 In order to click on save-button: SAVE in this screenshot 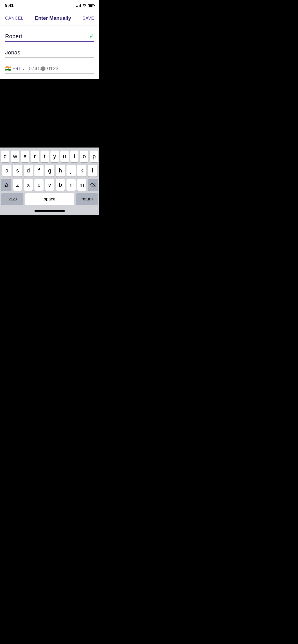, I will do `click(88, 18)`.